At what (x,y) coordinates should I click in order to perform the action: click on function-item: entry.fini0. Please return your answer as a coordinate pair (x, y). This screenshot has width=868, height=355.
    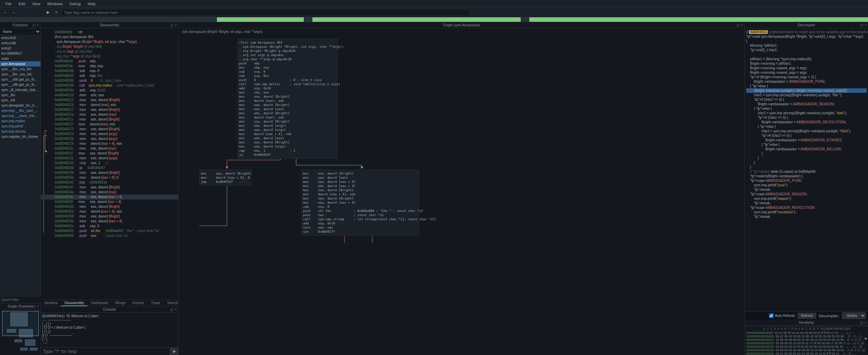
    Looking at the image, I should click on (20, 38).